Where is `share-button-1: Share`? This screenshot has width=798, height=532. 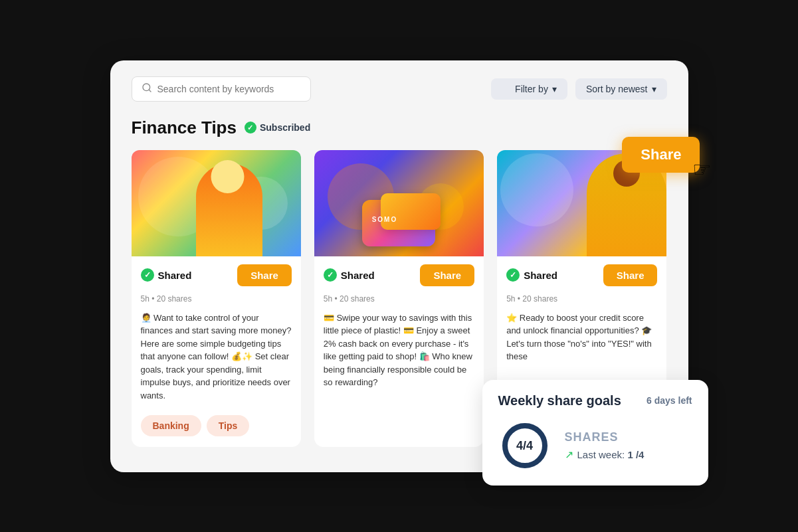
share-button-1: Share is located at coordinates (264, 275).